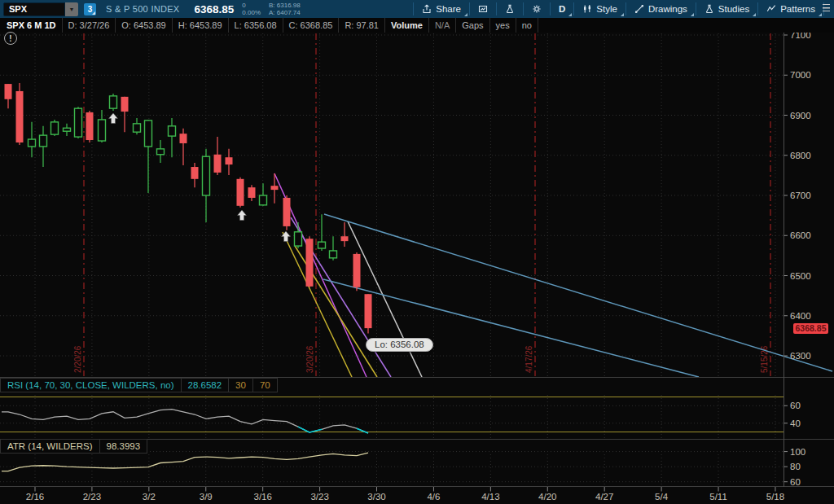 This screenshot has width=834, height=504. I want to click on symbol-dropdown-button: ▼, so click(72, 10).